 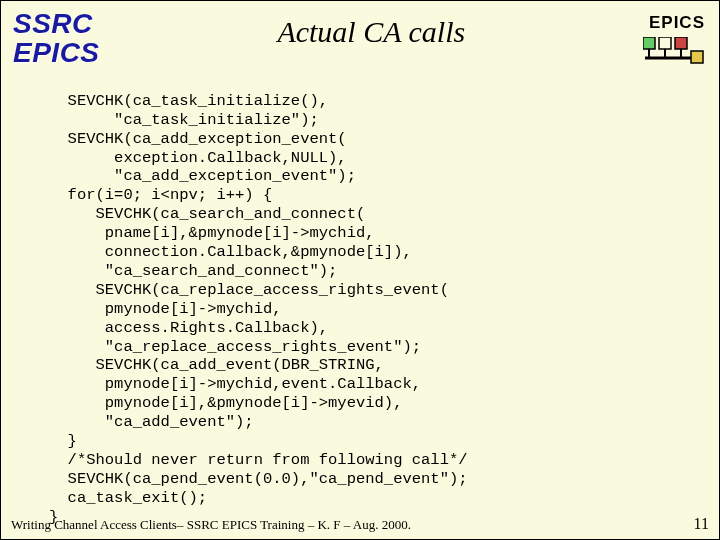 What do you see at coordinates (372, 29) in the screenshot?
I see `slide-title: Actual CA calls` at bounding box center [372, 29].